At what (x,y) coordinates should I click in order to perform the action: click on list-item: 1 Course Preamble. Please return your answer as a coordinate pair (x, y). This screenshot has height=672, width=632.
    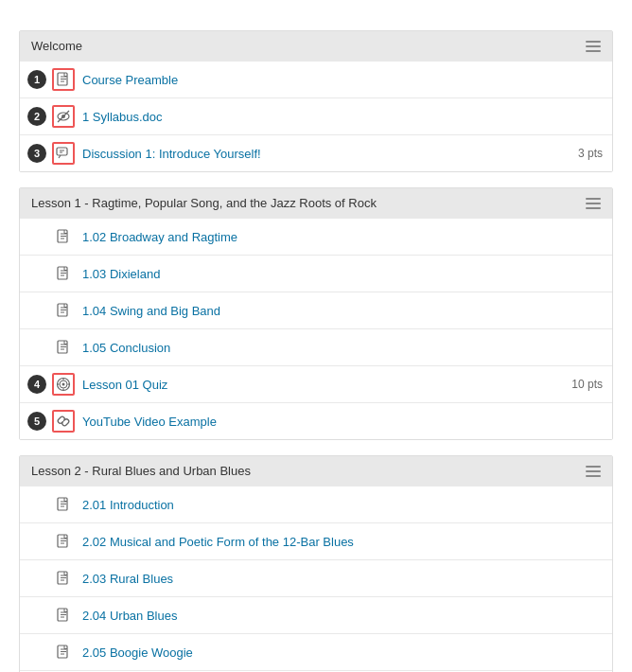
    Looking at the image, I should click on (316, 80).